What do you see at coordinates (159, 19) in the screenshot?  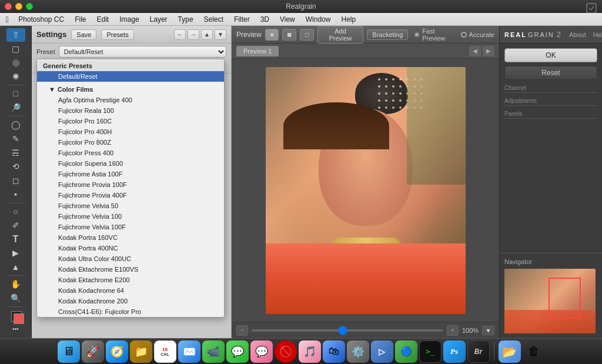 I see `menu-layer: Layer` at bounding box center [159, 19].